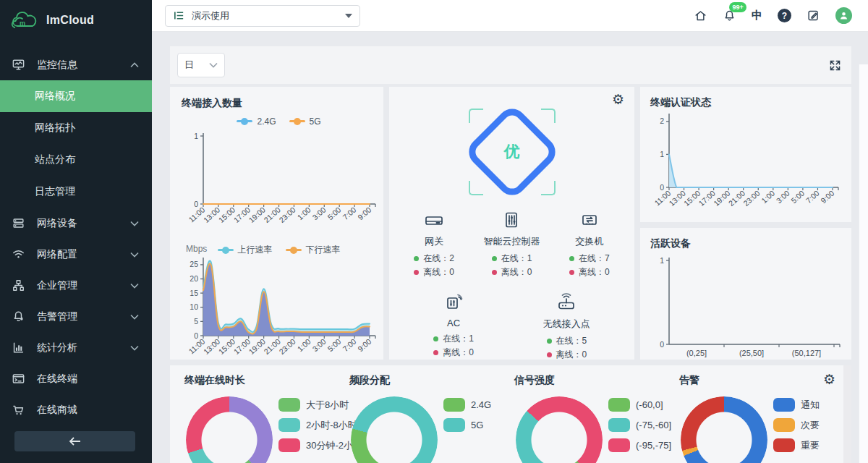  What do you see at coordinates (78, 255) in the screenshot?
I see `sidebar-item-label: 网络配置` at bounding box center [78, 255].